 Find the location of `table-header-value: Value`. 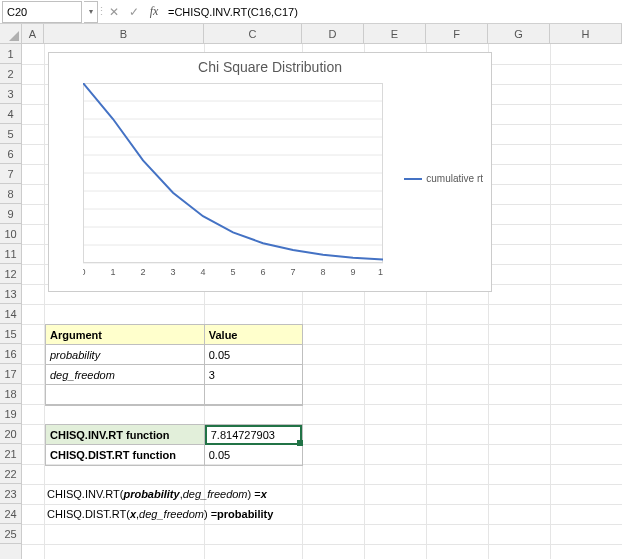

table-header-value: Value is located at coordinates (254, 335).